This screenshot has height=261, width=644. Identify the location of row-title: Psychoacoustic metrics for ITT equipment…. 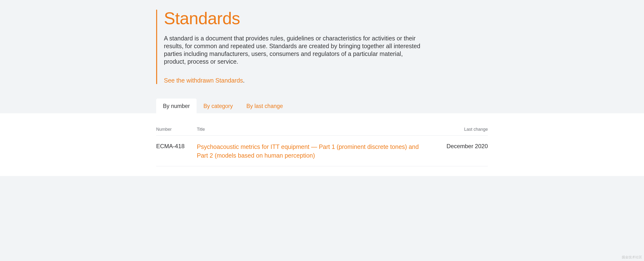
(318, 151).